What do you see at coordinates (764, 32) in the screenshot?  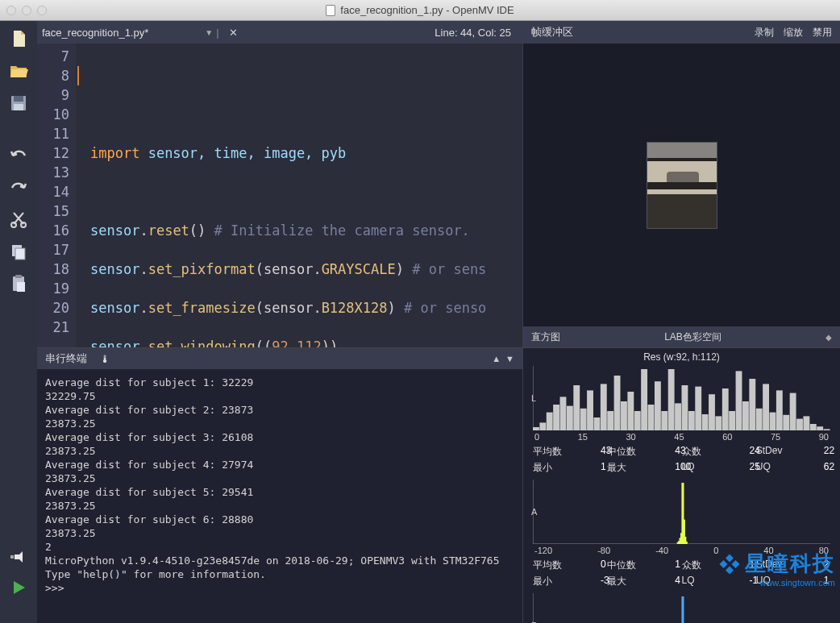 I see `record-button: 录制` at bounding box center [764, 32].